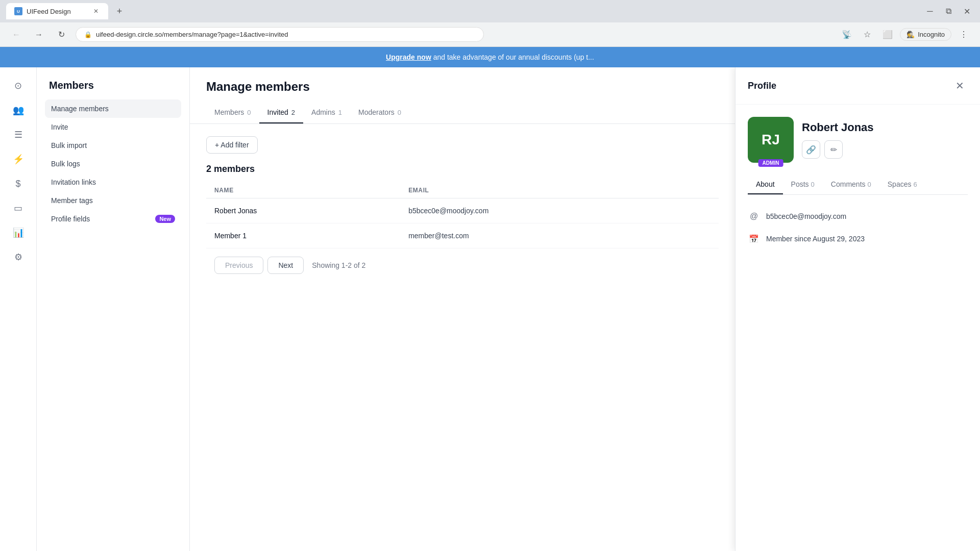  Describe the element at coordinates (18, 86) in the screenshot. I see `nav-home-icon: ⊙` at that location.